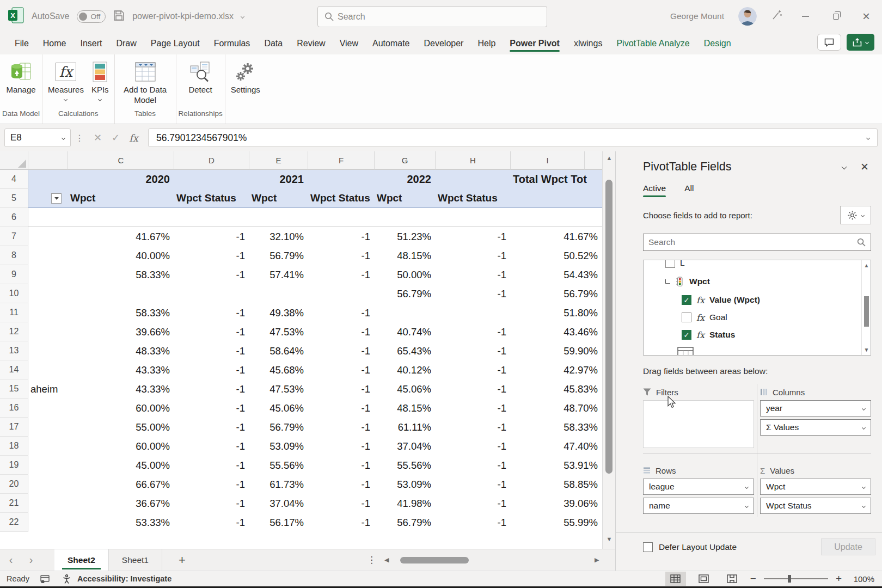 This screenshot has height=588, width=882. Describe the element at coordinates (212, 218) in the screenshot. I see `cell-d6` at that location.